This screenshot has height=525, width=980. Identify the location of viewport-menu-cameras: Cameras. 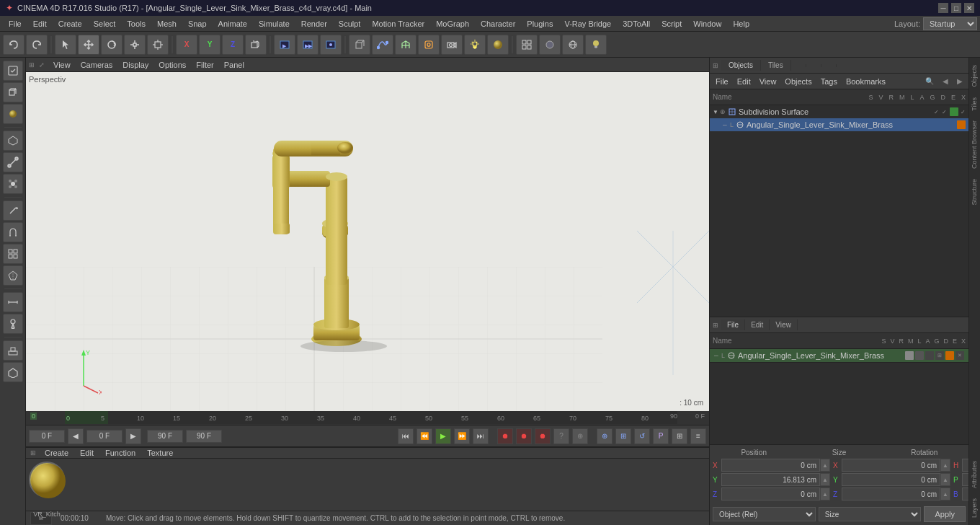
(97, 65).